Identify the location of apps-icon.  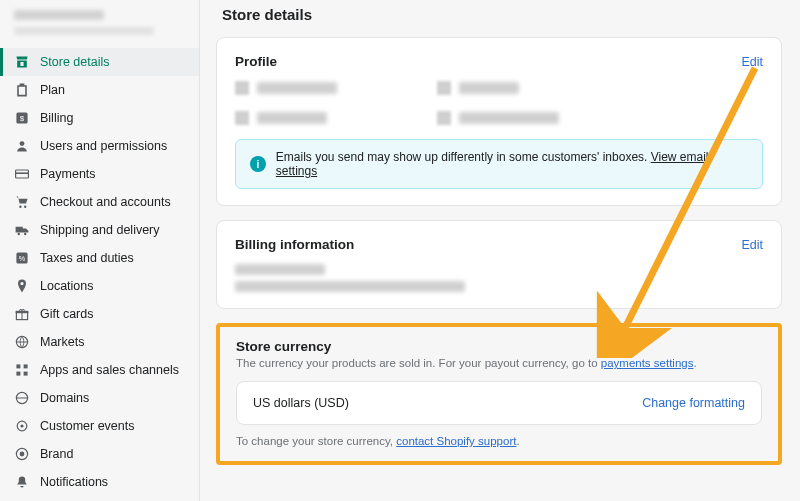
(22, 370).